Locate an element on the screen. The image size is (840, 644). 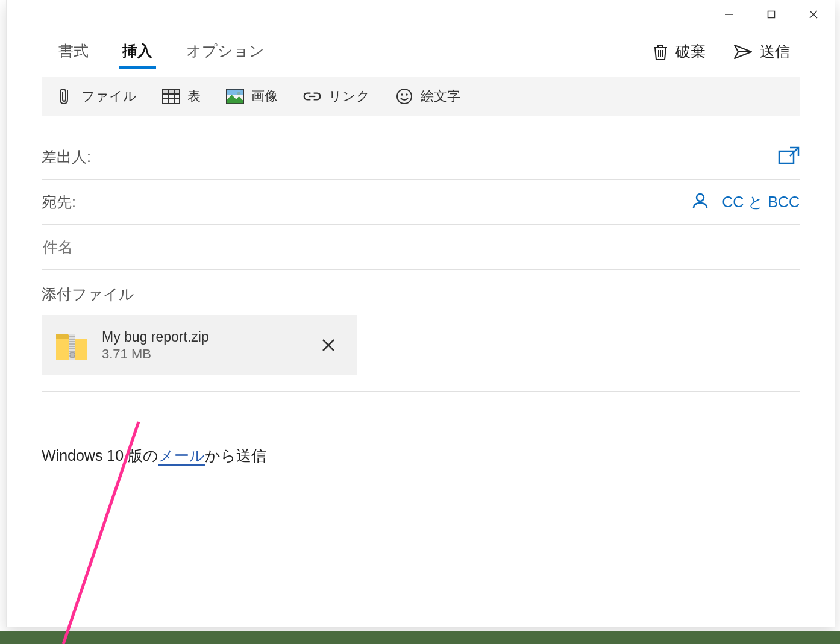
x-icon is located at coordinates (328, 345).